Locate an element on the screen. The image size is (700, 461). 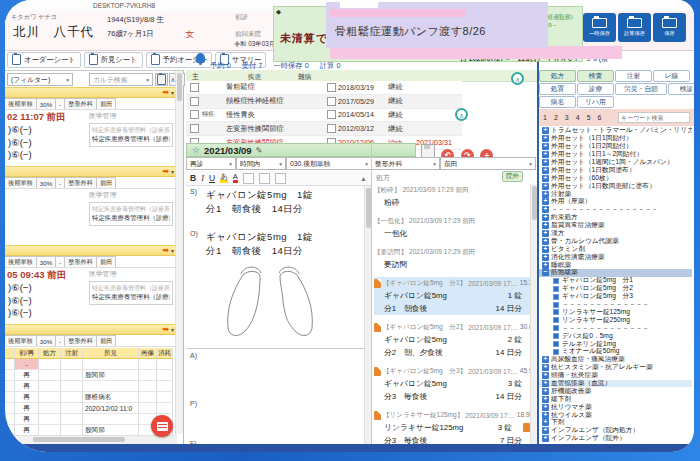
tree-item: 頭痛・抗炎症薬 is located at coordinates (616, 376).